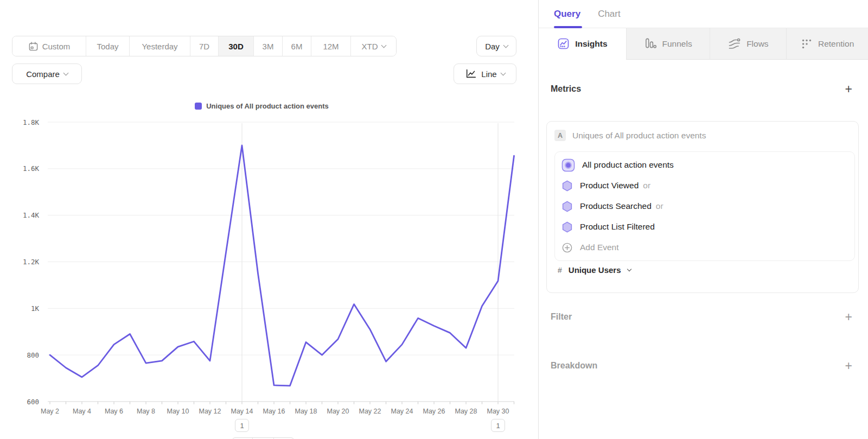  Describe the element at coordinates (159, 47) in the screenshot. I see `date-range-label: Yesterday` at that location.